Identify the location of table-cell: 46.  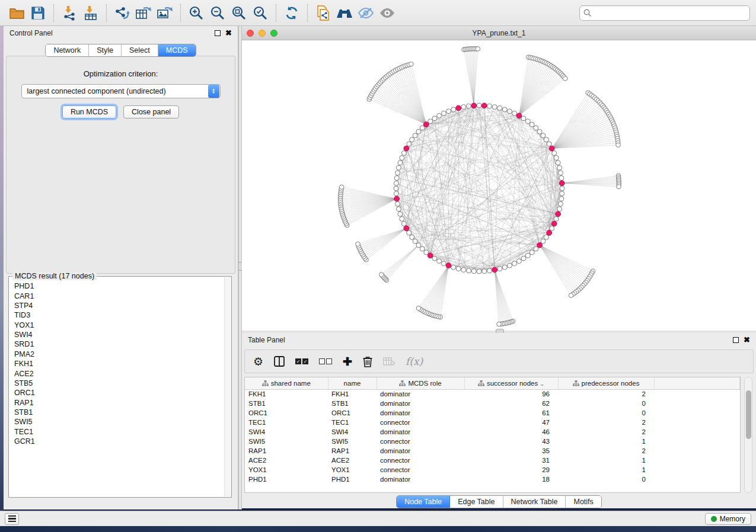
(511, 432).